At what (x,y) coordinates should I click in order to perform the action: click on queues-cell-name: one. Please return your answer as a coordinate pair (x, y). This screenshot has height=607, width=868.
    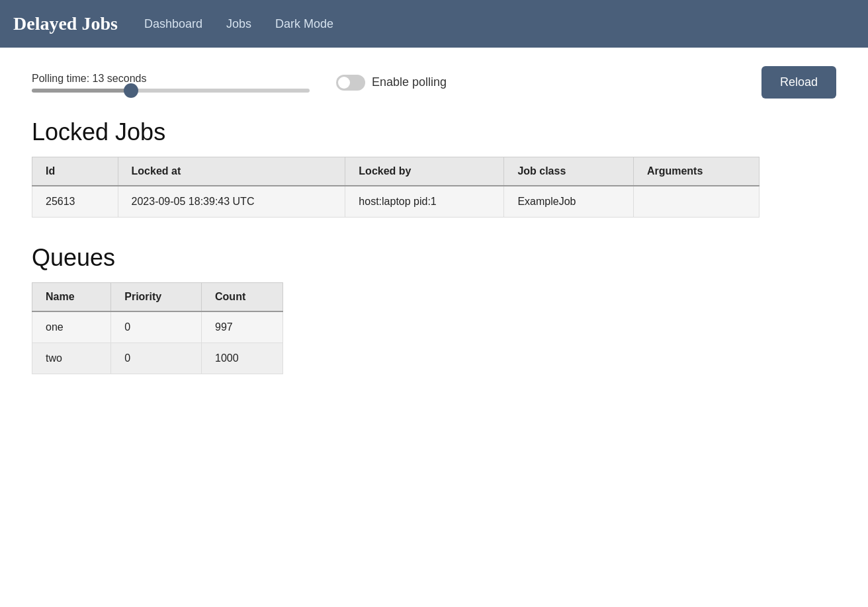
    Looking at the image, I should click on (71, 327).